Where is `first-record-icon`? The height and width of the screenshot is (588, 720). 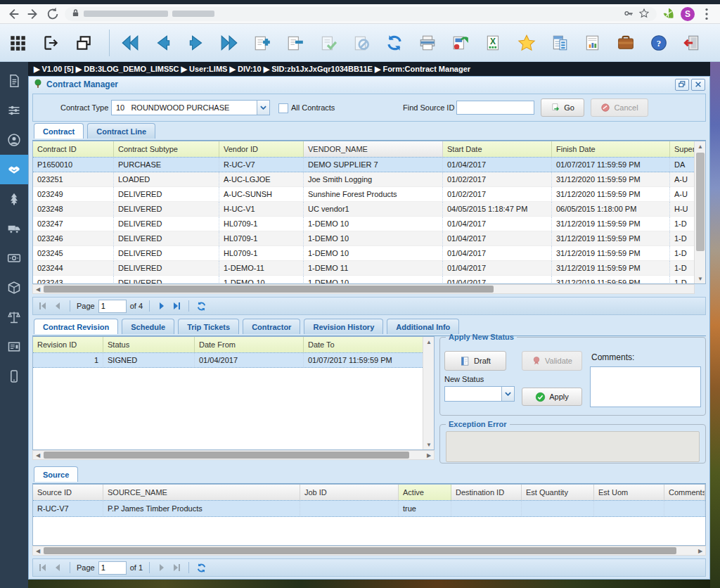
first-record-icon is located at coordinates (130, 43).